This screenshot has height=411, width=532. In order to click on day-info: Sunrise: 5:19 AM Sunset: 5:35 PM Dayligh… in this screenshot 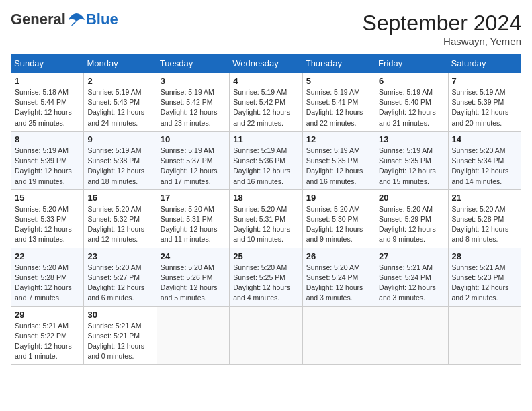, I will do `click(411, 167)`.